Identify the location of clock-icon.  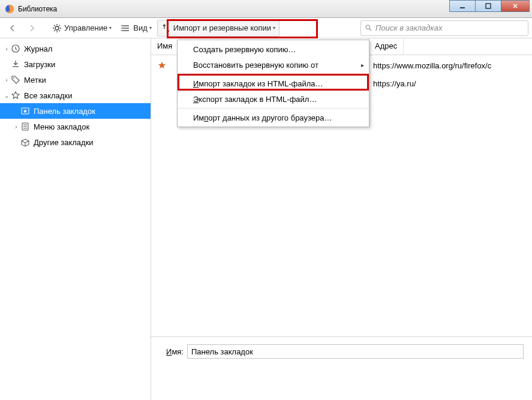
(16, 49).